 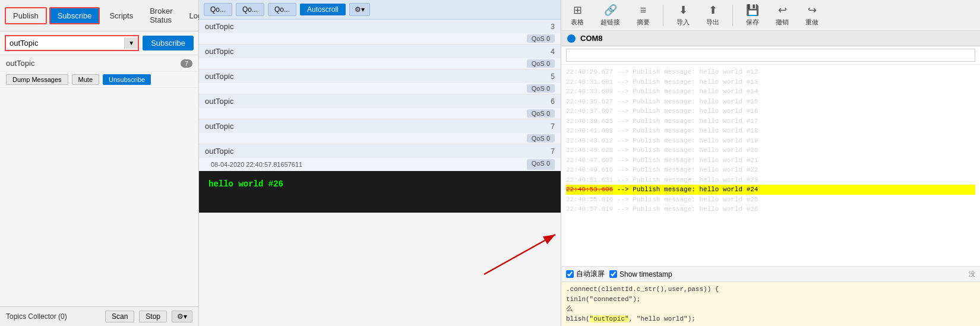 I want to click on log-line: 22:40:45.628 --> Publish message: hello …, so click(x=771, y=151).